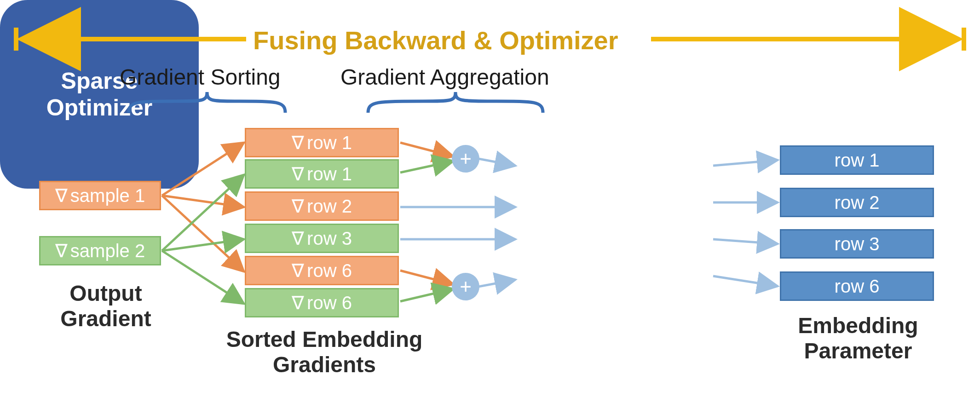  Describe the element at coordinates (322, 143) in the screenshot. I see `sorted-row-0: ∇row 1` at that location.